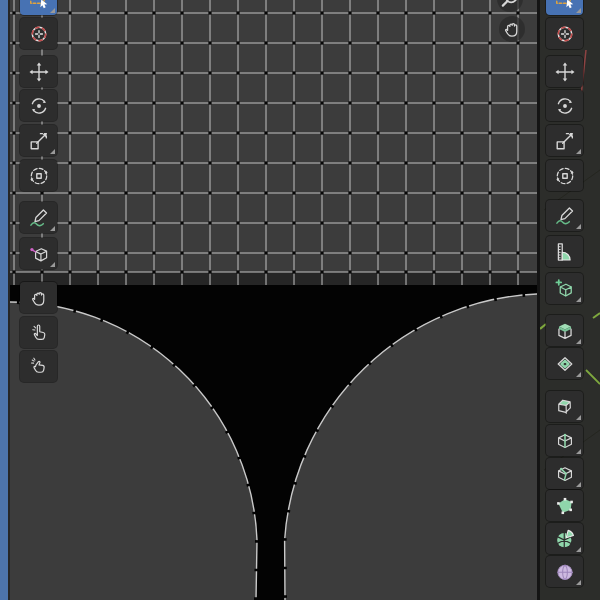  Describe the element at coordinates (38, 254) in the screenshot. I see `tool-button-rip-region` at that location.